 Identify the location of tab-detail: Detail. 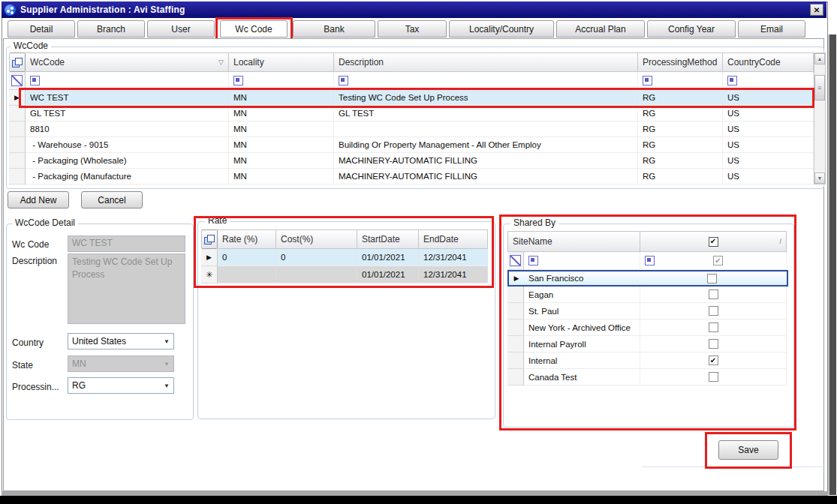
(41, 28).